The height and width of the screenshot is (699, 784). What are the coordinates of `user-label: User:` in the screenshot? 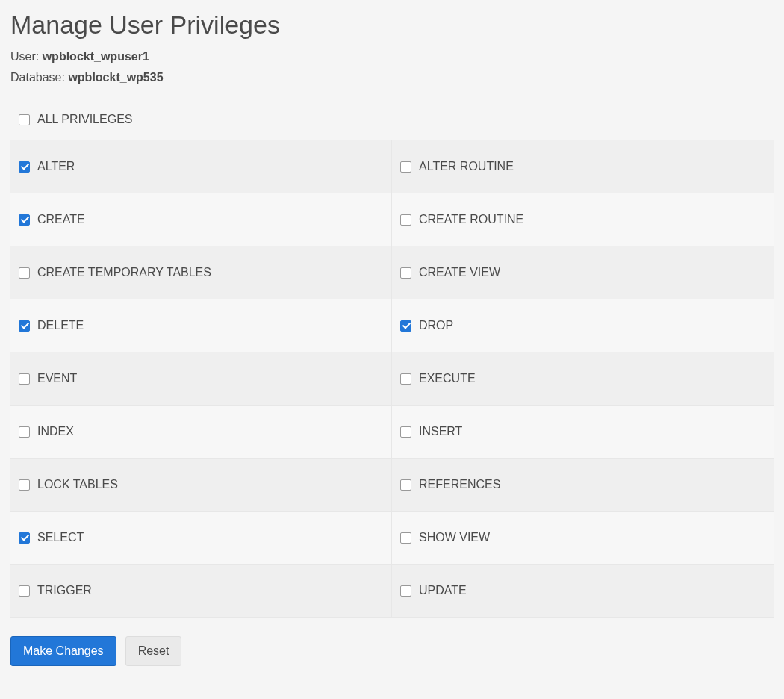 It's located at (27, 57).